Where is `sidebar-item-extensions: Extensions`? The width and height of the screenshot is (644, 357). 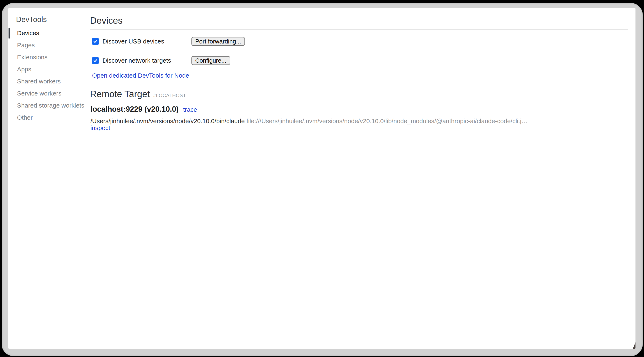 sidebar-item-extensions: Extensions is located at coordinates (49, 57).